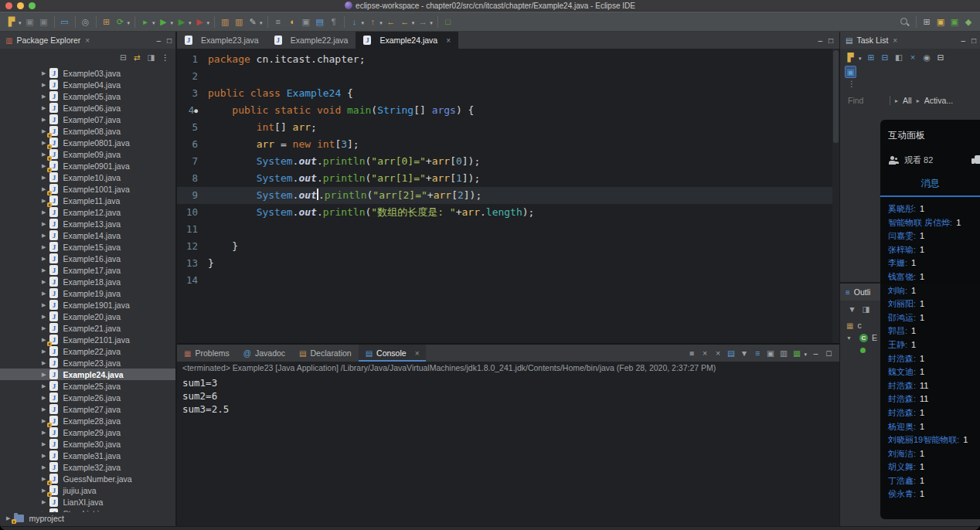  Describe the element at coordinates (691, 353) in the screenshot. I see `terminate-icon: ■` at that location.